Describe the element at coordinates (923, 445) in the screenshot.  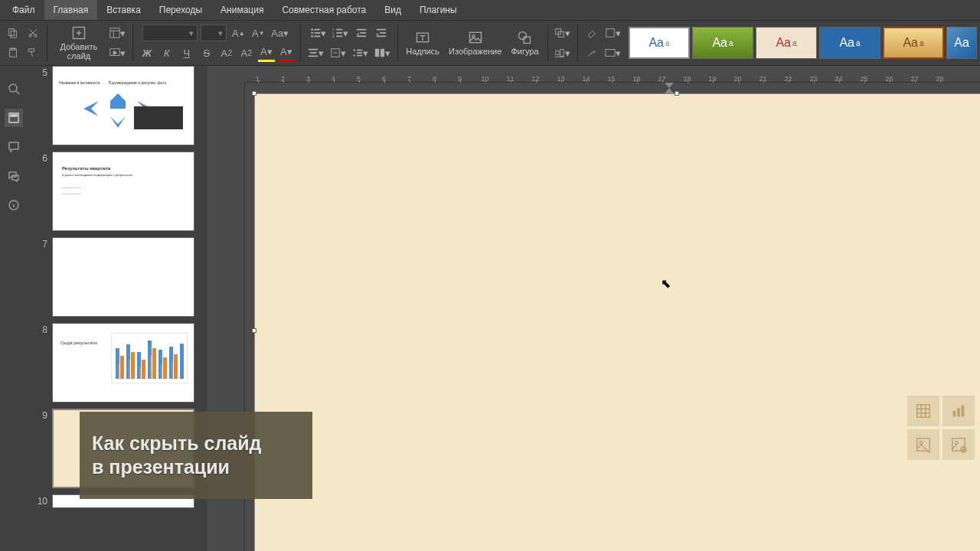
I see `placeholder-image-icon` at that location.